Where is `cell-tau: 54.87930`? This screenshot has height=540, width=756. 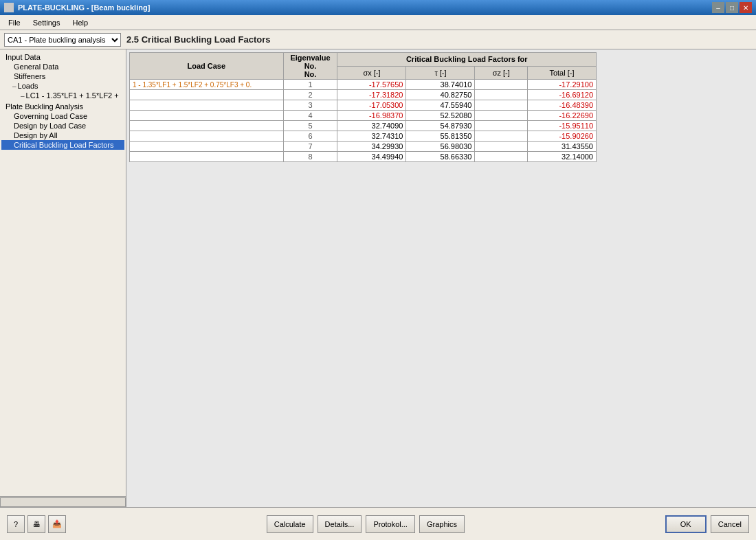 cell-tau: 54.87930 is located at coordinates (441, 126).